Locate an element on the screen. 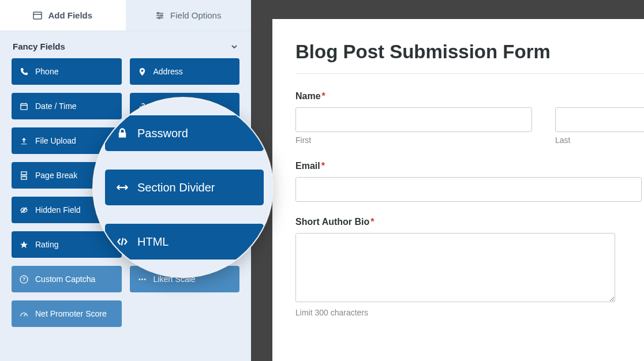 The image size is (644, 361). field-label: Date / Time is located at coordinates (56, 106).